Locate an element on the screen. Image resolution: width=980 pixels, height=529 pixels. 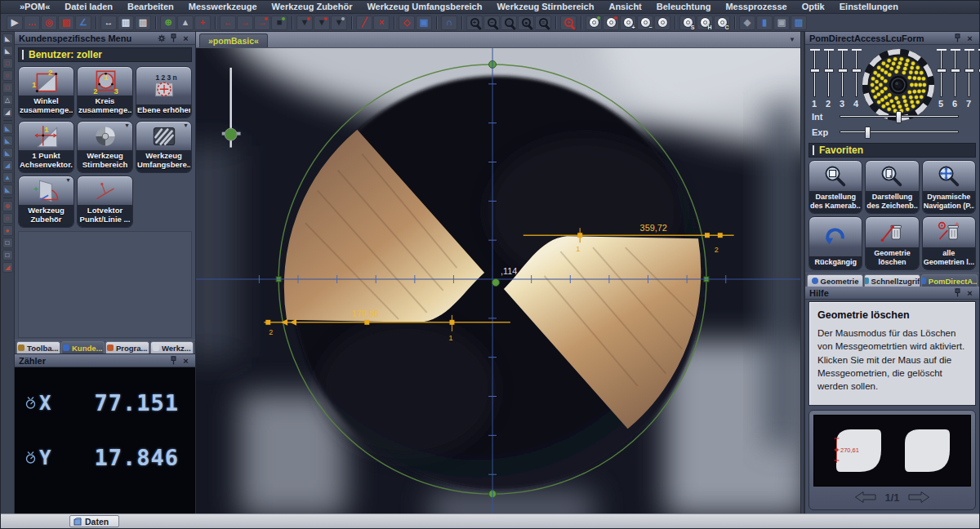
rail-blue-angle-1-icon: ◣ is located at coordinates (8, 129).